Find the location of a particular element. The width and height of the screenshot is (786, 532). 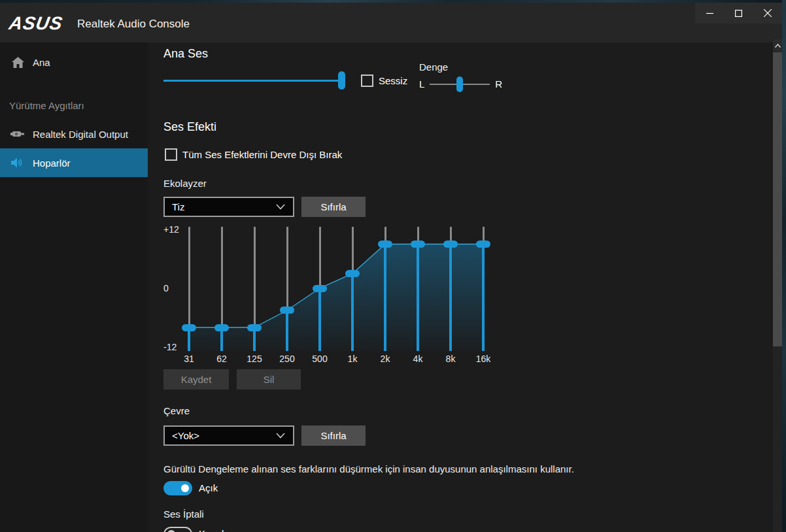

sidebar-item-label: Hoparlör is located at coordinates (52, 163).